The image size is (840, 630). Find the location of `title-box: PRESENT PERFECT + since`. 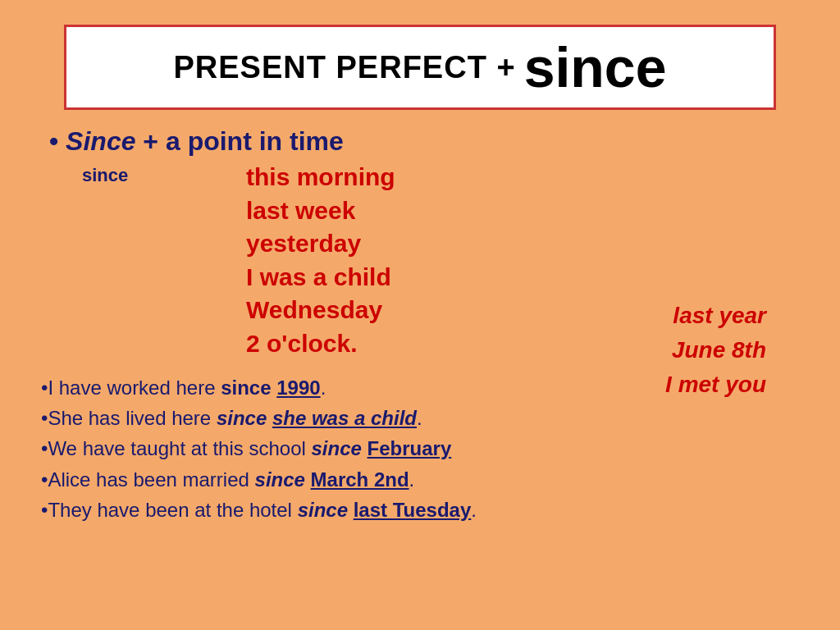

title-box: PRESENT PERFECT + since is located at coordinates (420, 67).